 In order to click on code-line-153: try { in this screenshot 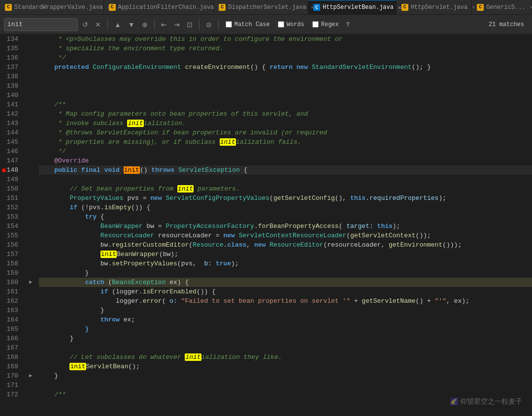, I will do `click(286, 217)`.